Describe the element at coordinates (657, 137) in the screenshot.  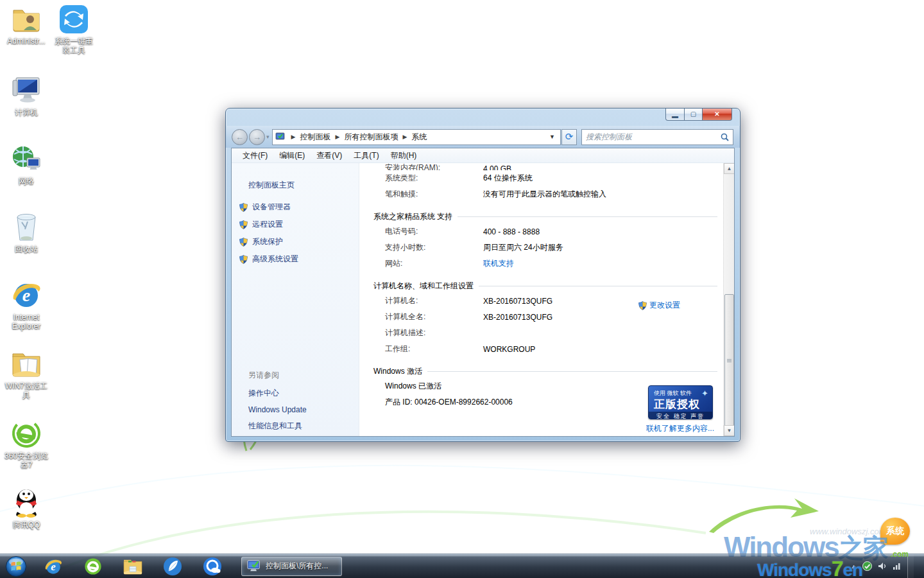
I see `search-box: 搜索控制面板` at that location.